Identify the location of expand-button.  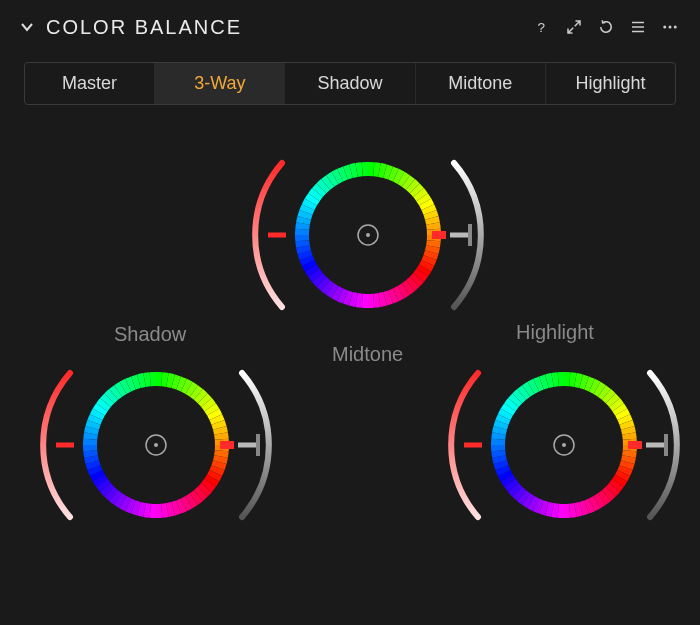
(574, 27).